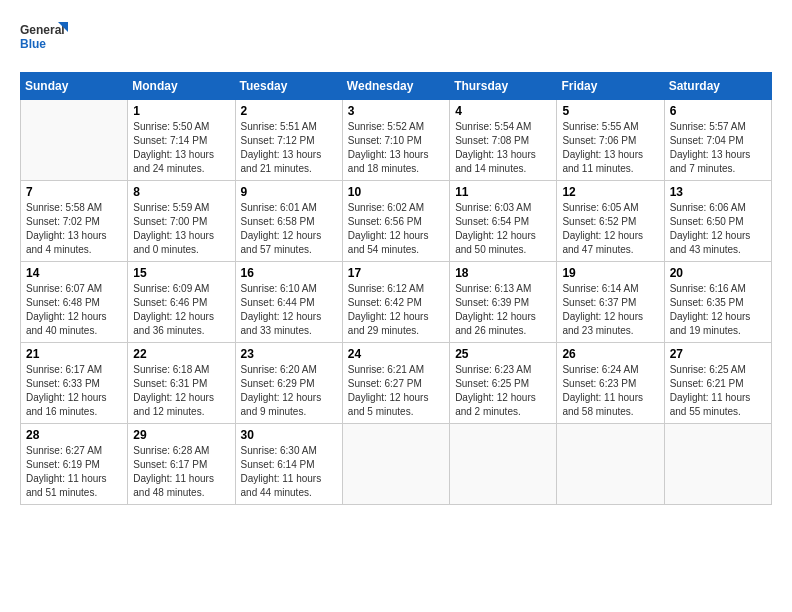 This screenshot has height=612, width=792. What do you see at coordinates (504, 384) in the screenshot?
I see `calendar-cell: 25Sunrise: 6:23 AMSunset: 6:25 PMDayligh…` at bounding box center [504, 384].